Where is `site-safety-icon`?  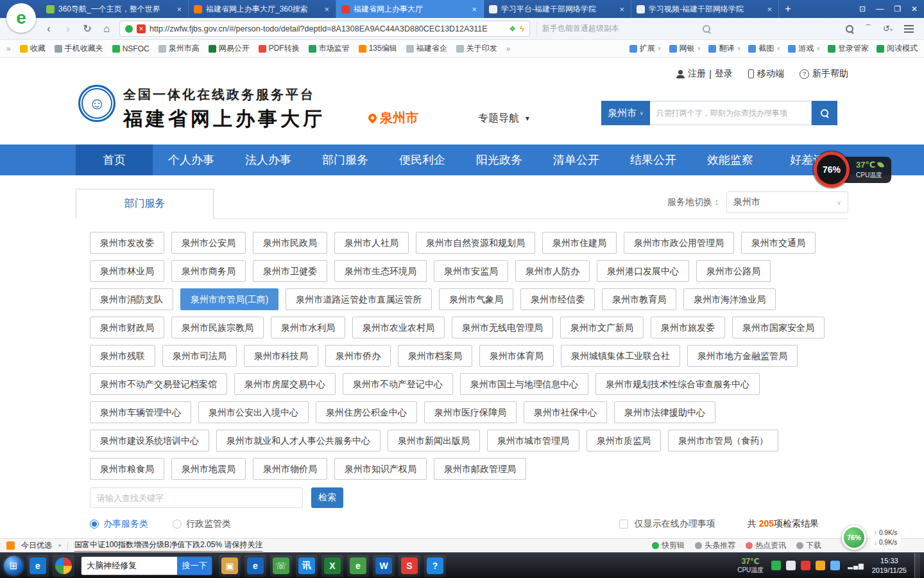
site-safety-icon is located at coordinates (129, 29).